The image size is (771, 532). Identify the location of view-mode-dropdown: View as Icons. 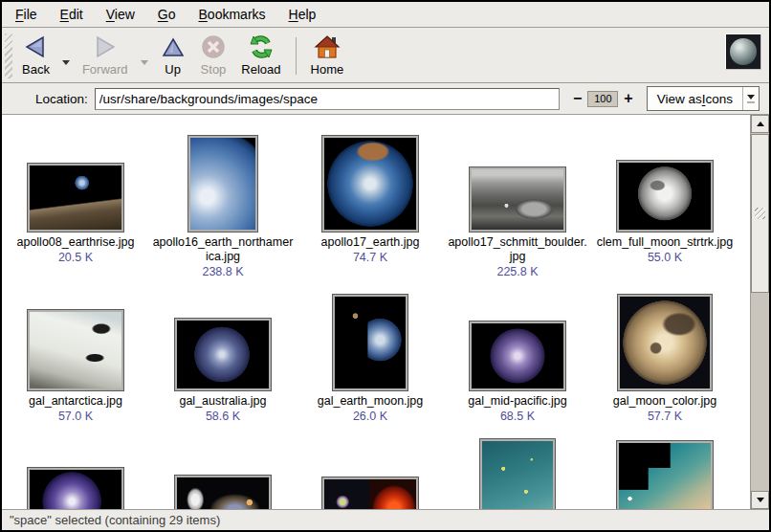
(703, 99).